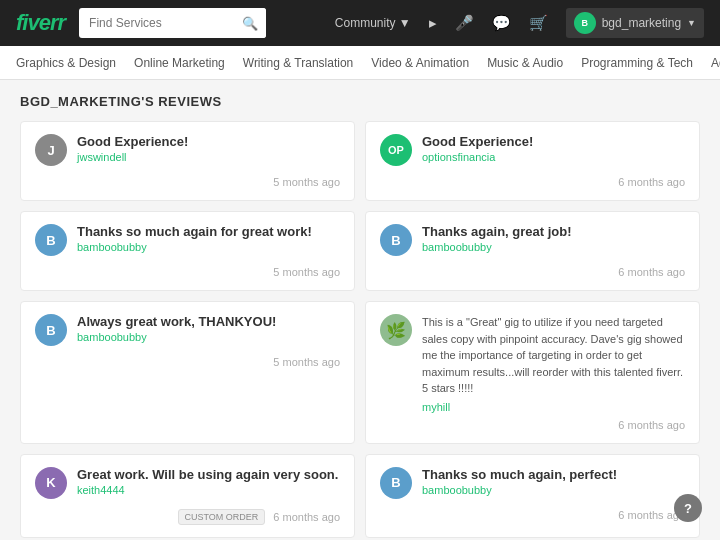 The image size is (720, 540). Describe the element at coordinates (188, 372) in the screenshot. I see `review-card: B Always great work, THANKYOU! bamboobub…` at that location.